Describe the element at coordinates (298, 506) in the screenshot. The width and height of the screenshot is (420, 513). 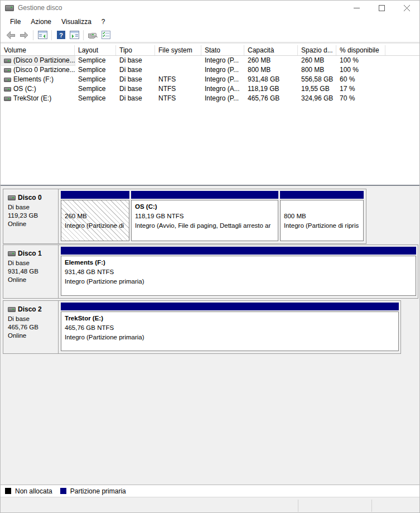
I see `status-separator` at that location.